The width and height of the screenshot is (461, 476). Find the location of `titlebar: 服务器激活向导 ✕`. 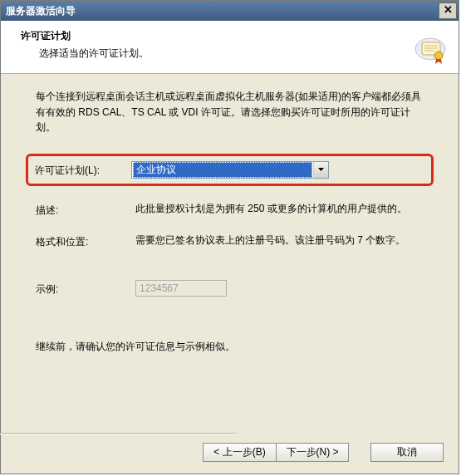

titlebar: 服务器激活向导 ✕ is located at coordinates (229, 11).